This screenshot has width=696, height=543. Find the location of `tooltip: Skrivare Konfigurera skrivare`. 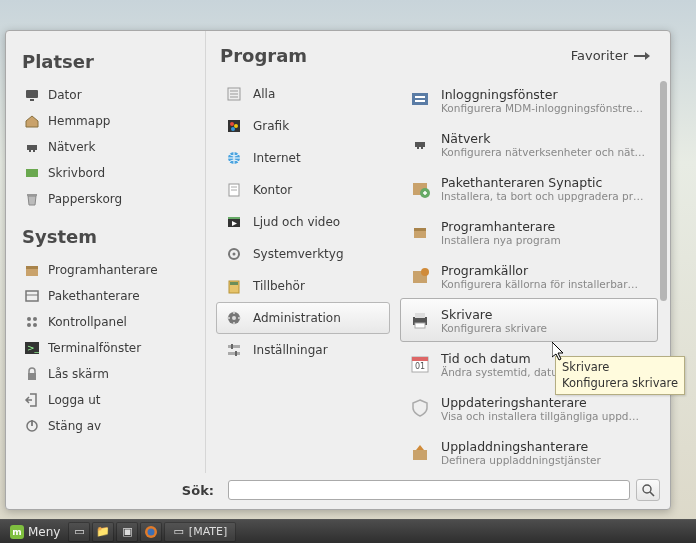

tooltip: Skrivare Konfigurera skrivare is located at coordinates (620, 376).